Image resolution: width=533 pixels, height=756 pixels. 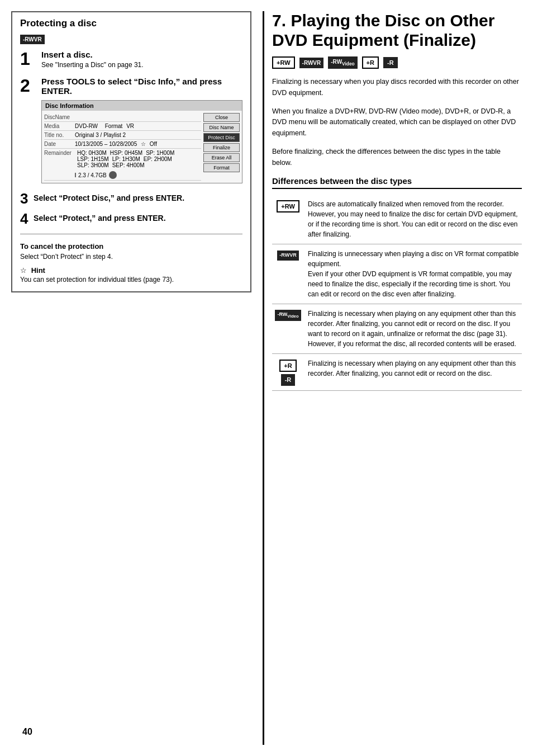 I want to click on badge-minus-r: -R, so click(x=391, y=63).